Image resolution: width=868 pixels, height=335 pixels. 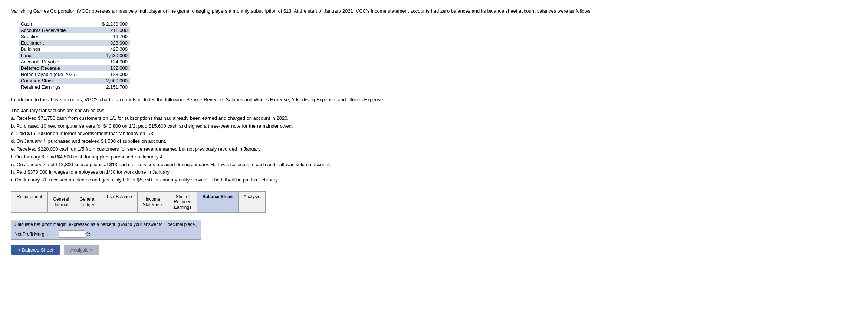 I want to click on balance-value: 928,000, so click(x=111, y=43).